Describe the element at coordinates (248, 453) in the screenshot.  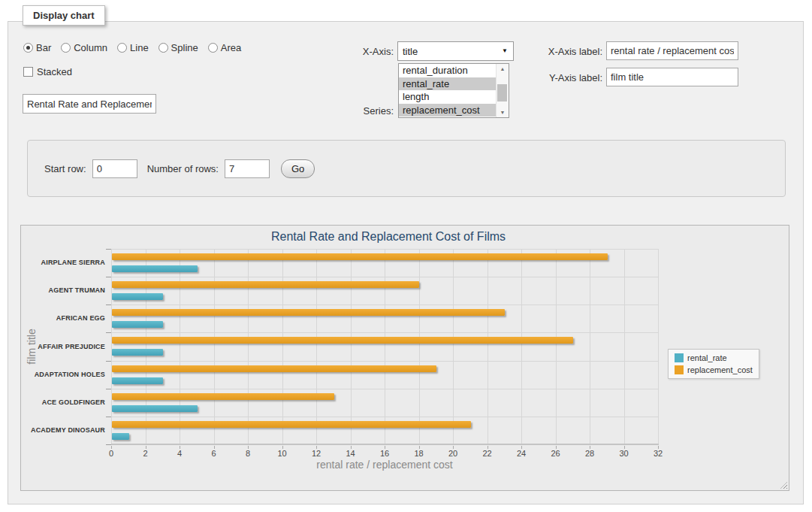
I see `x-tick-label: 8` at that location.